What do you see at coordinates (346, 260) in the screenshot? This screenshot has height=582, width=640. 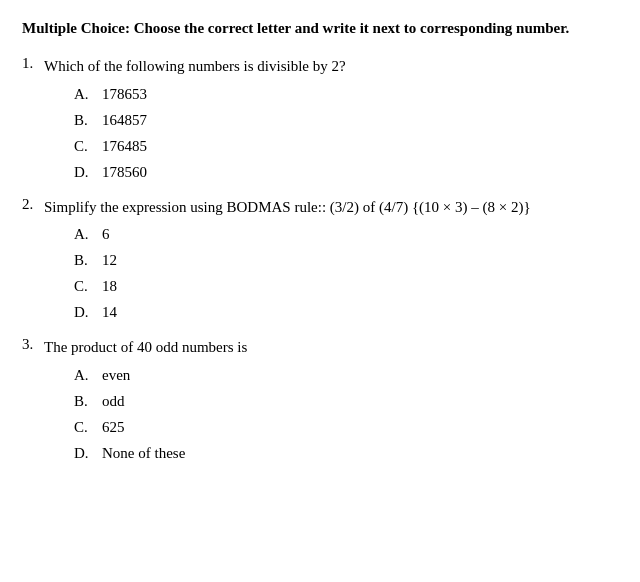 I see `option-row-2-2: B.12` at bounding box center [346, 260].